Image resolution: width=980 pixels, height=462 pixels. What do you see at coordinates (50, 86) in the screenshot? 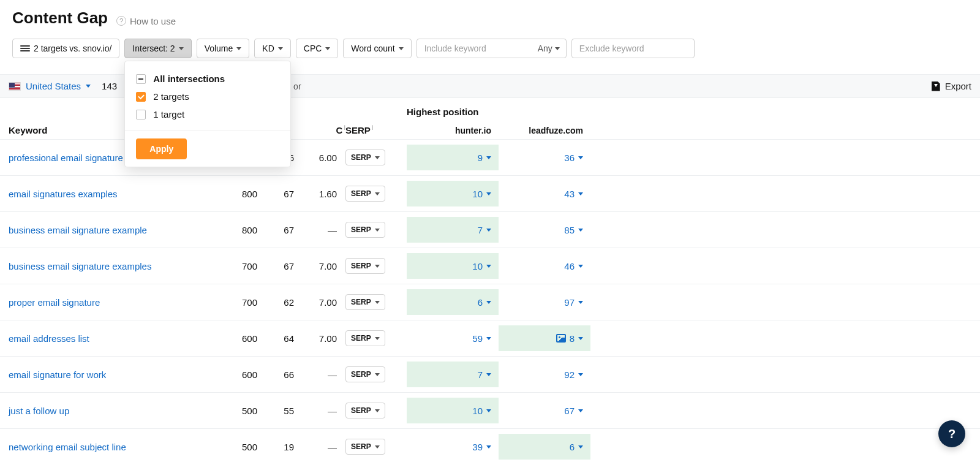
I see `country-selector: United States` at bounding box center [50, 86].